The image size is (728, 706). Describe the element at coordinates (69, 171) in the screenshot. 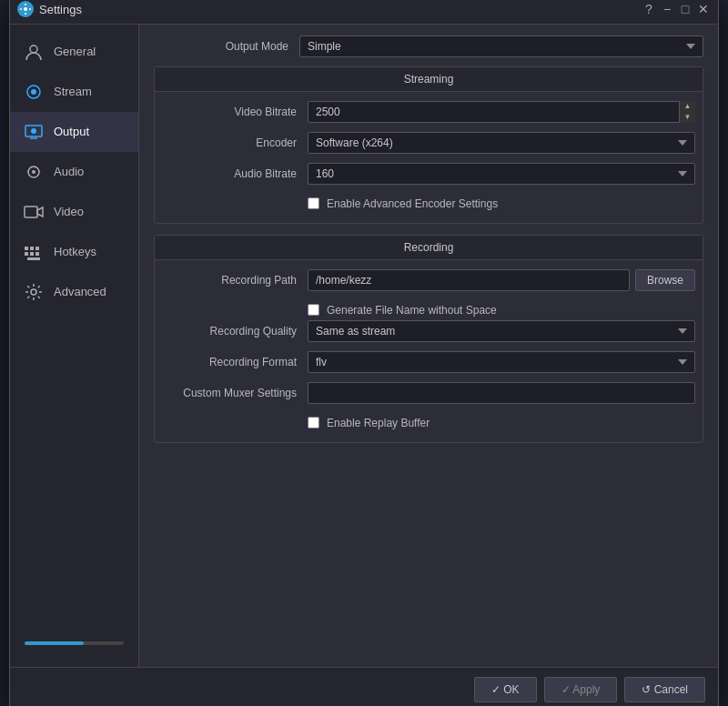

I see `sidebar-audio-label: Audio` at that location.